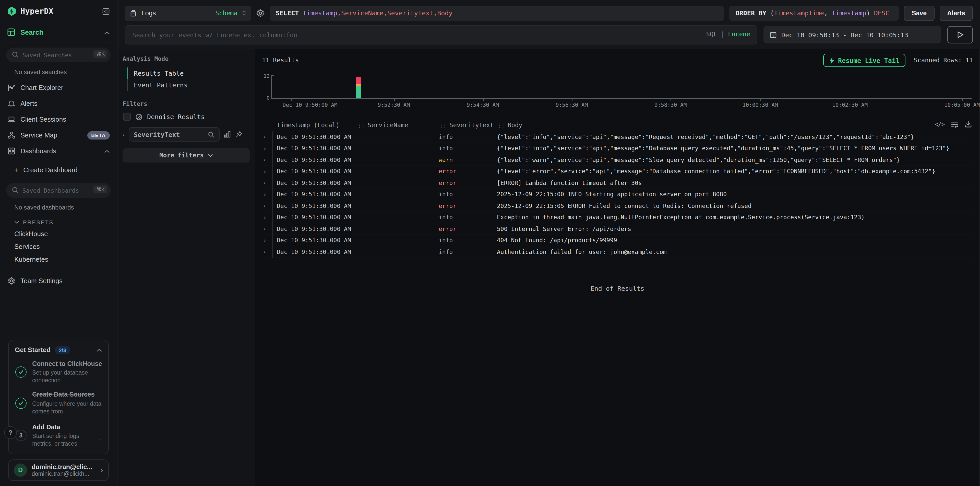  What do you see at coordinates (239, 135) in the screenshot?
I see `pin-icon` at bounding box center [239, 135].